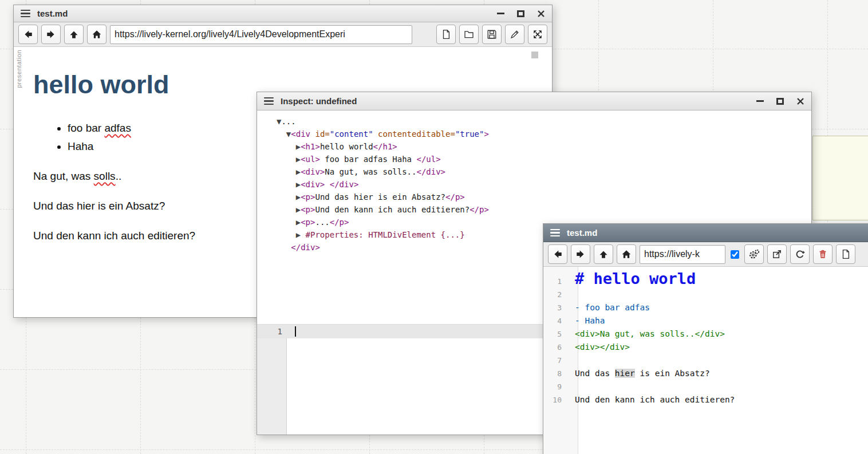 The width and height of the screenshot is (868, 454). I want to click on save-button, so click(492, 34).